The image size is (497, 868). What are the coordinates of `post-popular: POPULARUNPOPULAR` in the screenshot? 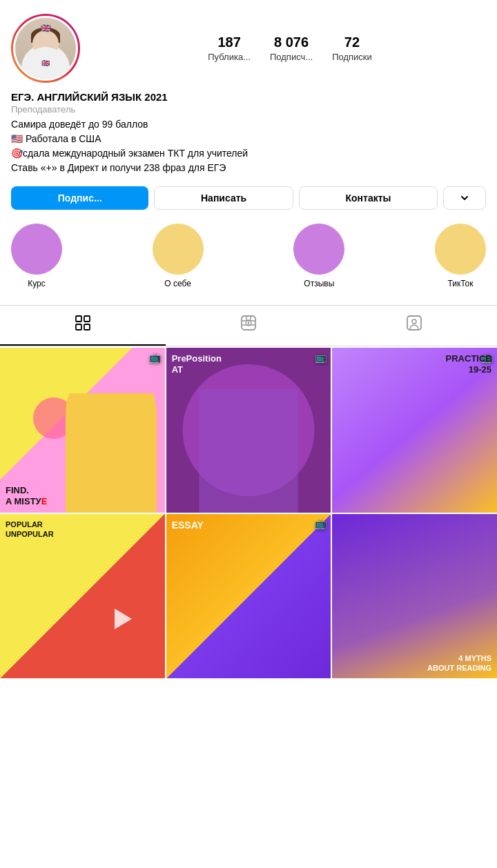 It's located at (83, 596).